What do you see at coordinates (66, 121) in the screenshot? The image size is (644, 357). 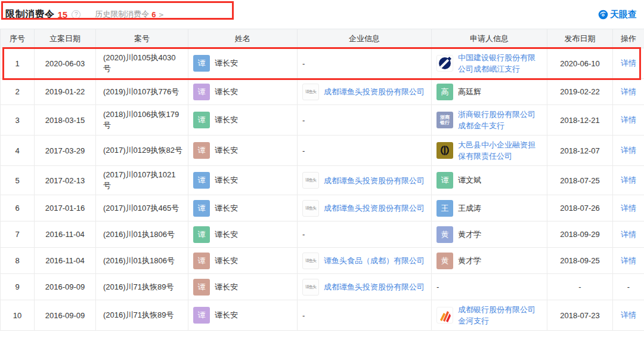 I see `filing-date-cell: 2018-03-15` at bounding box center [66, 121].